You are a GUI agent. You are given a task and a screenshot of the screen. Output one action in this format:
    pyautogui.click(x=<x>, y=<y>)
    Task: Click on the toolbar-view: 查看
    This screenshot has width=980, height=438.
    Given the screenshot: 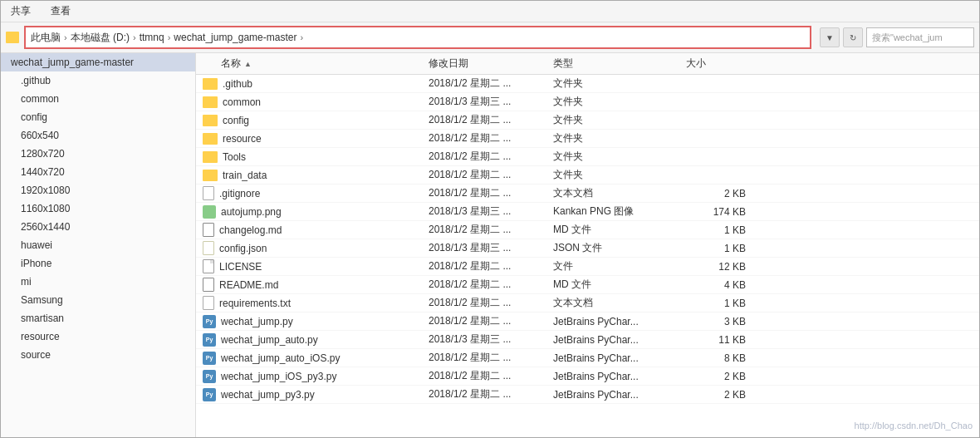 What is the action you would take?
    pyautogui.click(x=61, y=12)
    